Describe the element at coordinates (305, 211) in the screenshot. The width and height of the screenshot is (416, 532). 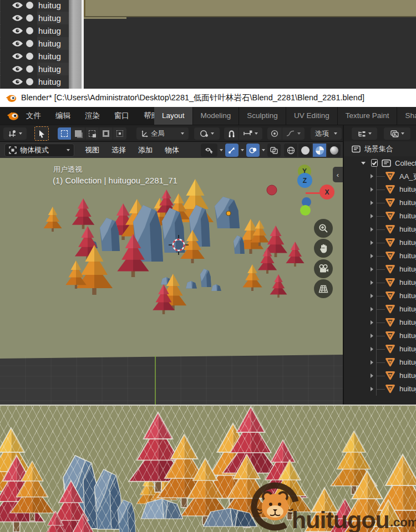
I see `gizmo-neg-y-axis` at that location.